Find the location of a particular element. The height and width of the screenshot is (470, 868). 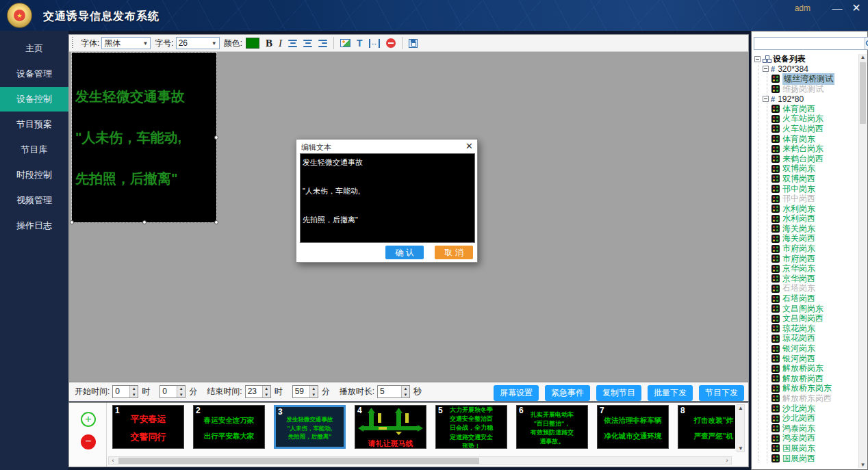

color-swatch is located at coordinates (253, 43).